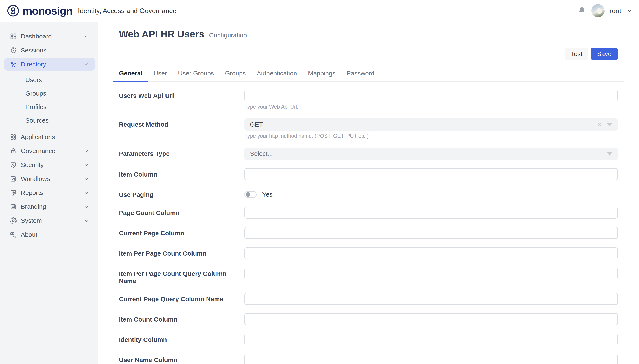 The image size is (639, 364). I want to click on select-placeholder: Select..., so click(261, 154).